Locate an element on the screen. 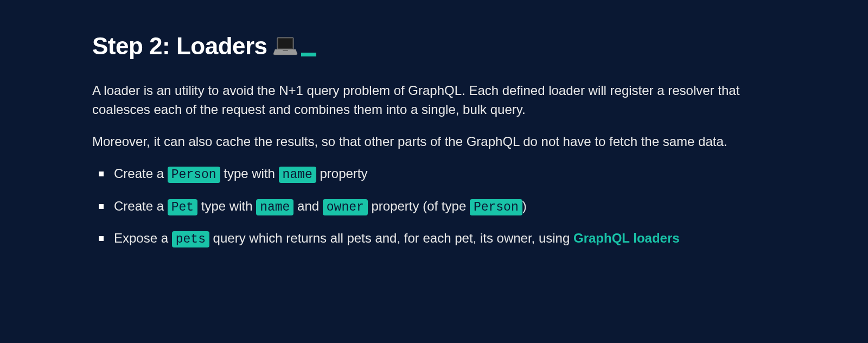 Image resolution: width=868 pixels, height=343 pixels. list-item: Create a Pet type with name and owner pr… is located at coordinates (437, 207).